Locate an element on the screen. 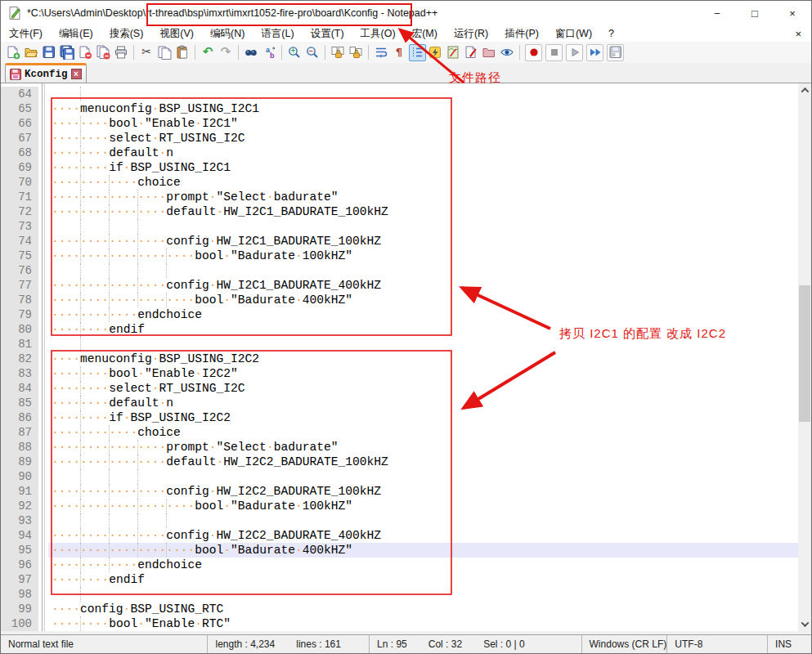  code-line-79: ············endchoice is located at coordinates (424, 315).